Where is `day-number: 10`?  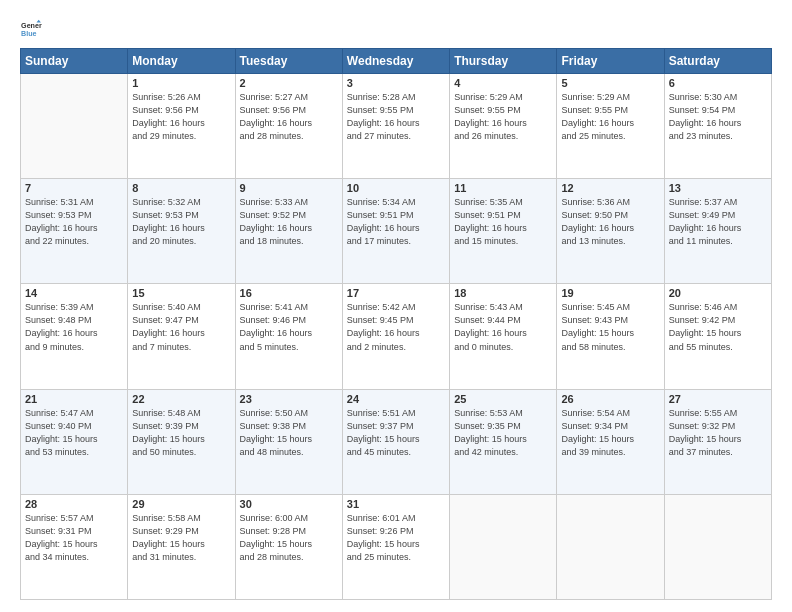 day-number: 10 is located at coordinates (396, 188).